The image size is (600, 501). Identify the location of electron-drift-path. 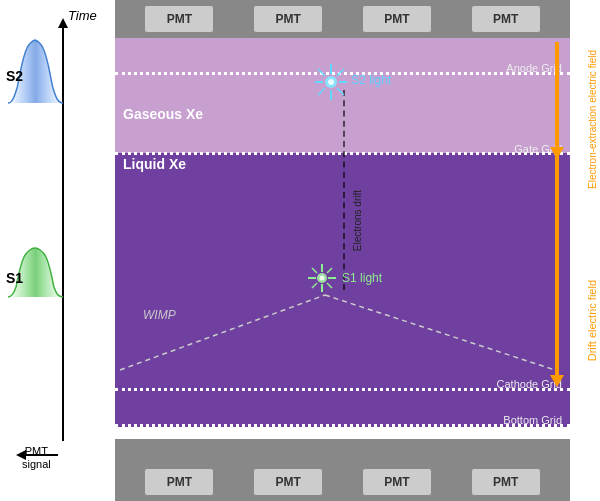
(344, 190).